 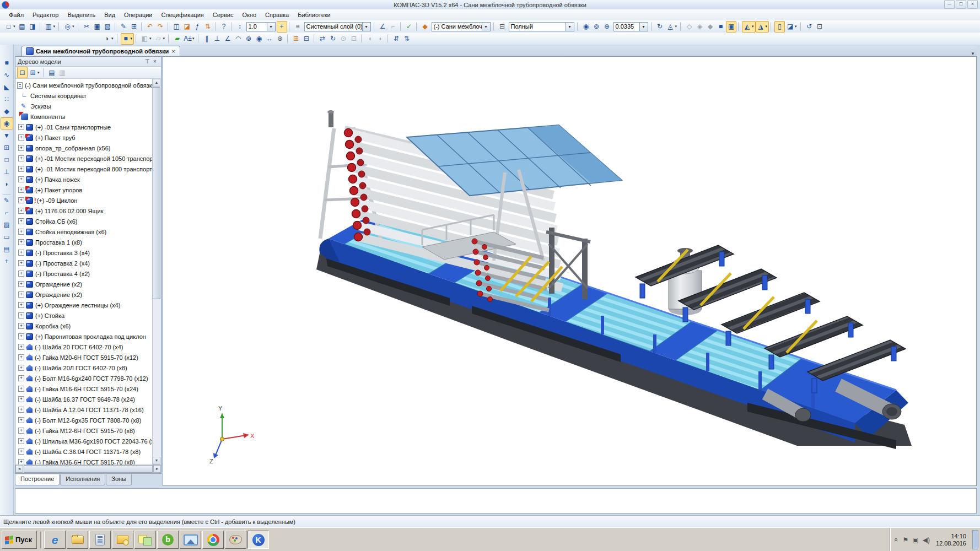 I want to click on action-center-flag-icon: ⚑, so click(x=906, y=540).